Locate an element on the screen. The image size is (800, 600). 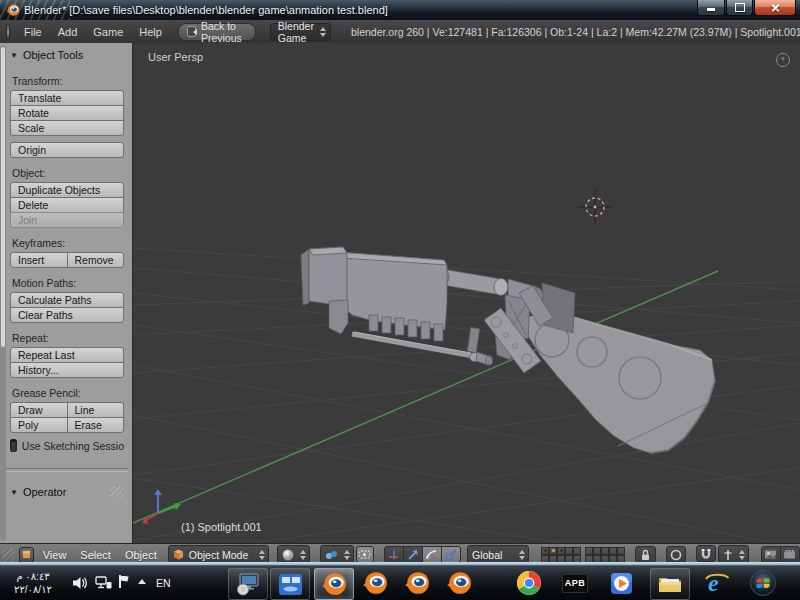
opengl-render-anim-button is located at coordinates (790, 554).